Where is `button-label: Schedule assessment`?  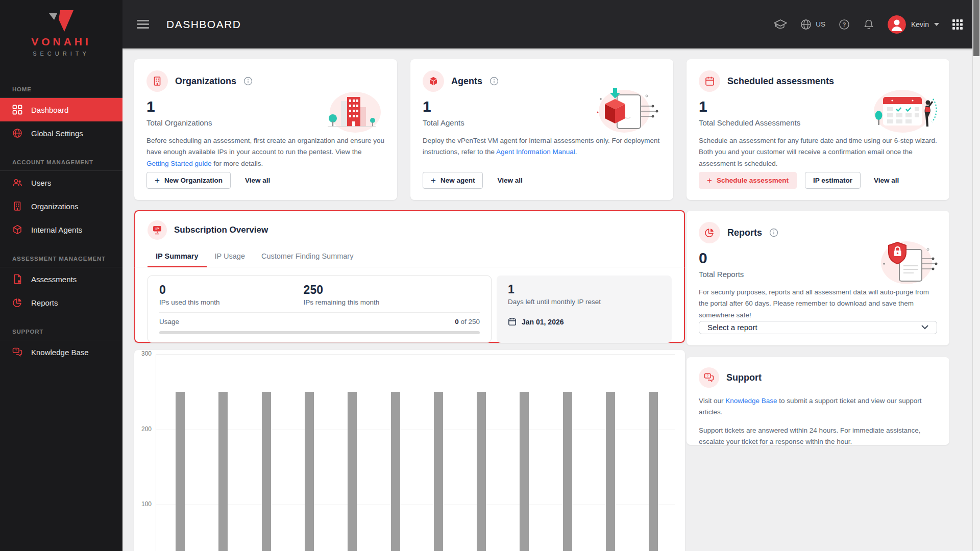 button-label: Schedule assessment is located at coordinates (752, 181).